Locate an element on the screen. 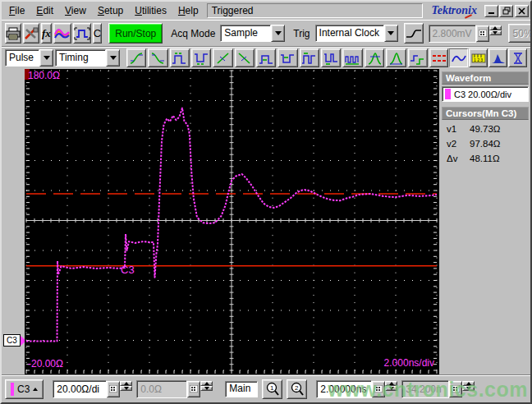 This screenshot has width=532, height=404. waveform-list-entry: C3 20.00Ω/div is located at coordinates (485, 94).